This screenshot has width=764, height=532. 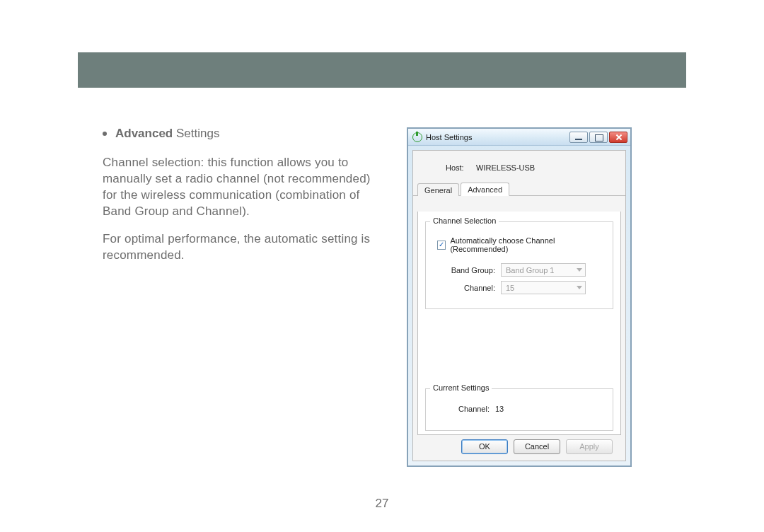 What do you see at coordinates (237, 201) in the screenshot?
I see `doc-text-column: Advanced Settings Channel selection: thi…` at bounding box center [237, 201].